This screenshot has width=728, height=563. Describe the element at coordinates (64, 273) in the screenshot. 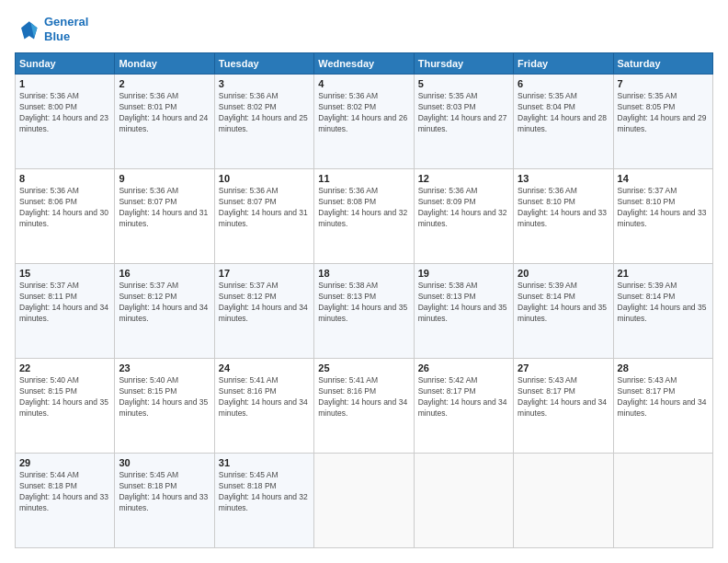

I see `day-number: 15` at that location.